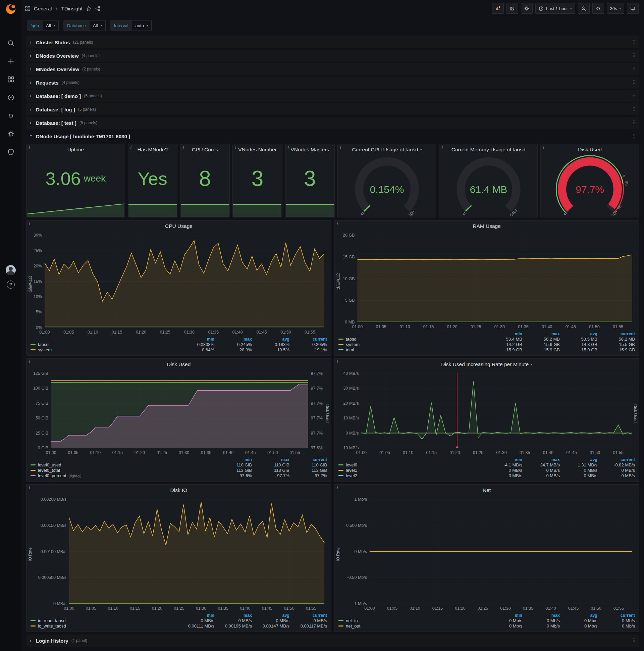 The image size is (644, 651). I want to click on legend-series: net_out, so click(412, 626).